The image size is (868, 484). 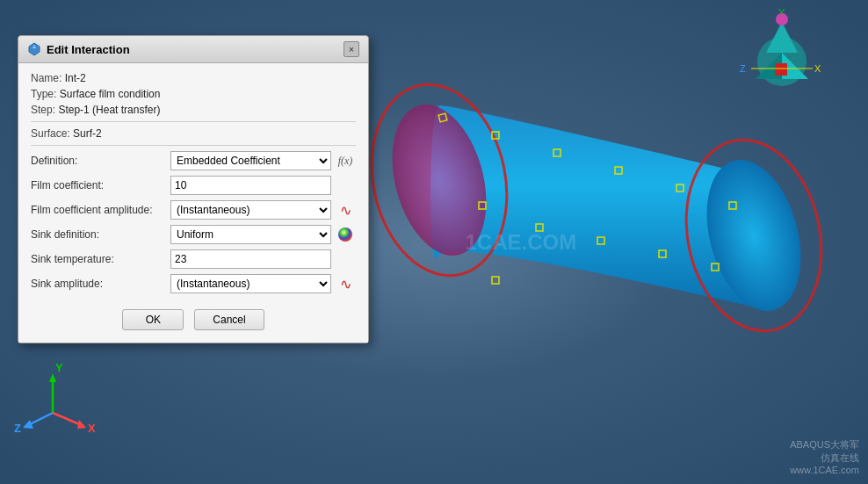 What do you see at coordinates (193, 185) in the screenshot?
I see `film-coeff-row: Film coefficient:` at bounding box center [193, 185].